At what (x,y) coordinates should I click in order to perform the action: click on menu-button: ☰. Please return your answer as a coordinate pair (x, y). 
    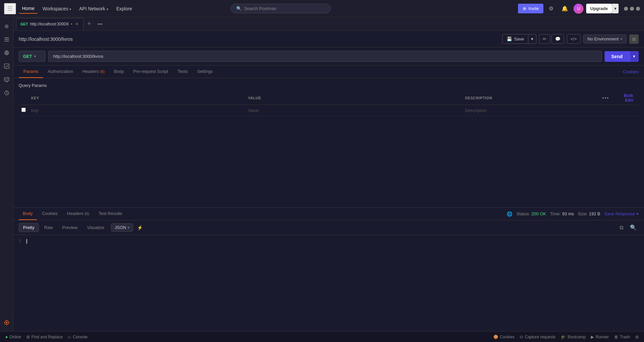
    Looking at the image, I should click on (10, 9).